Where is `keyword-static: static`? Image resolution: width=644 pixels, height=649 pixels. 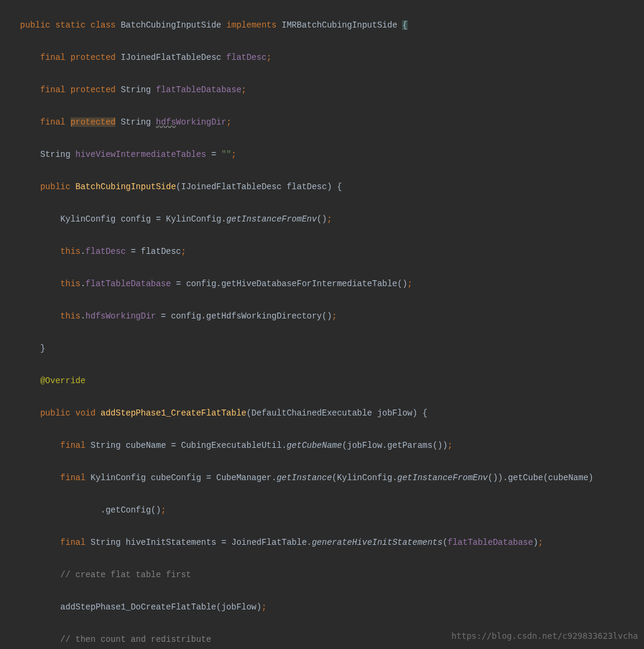
keyword-static: static is located at coordinates (70, 25).